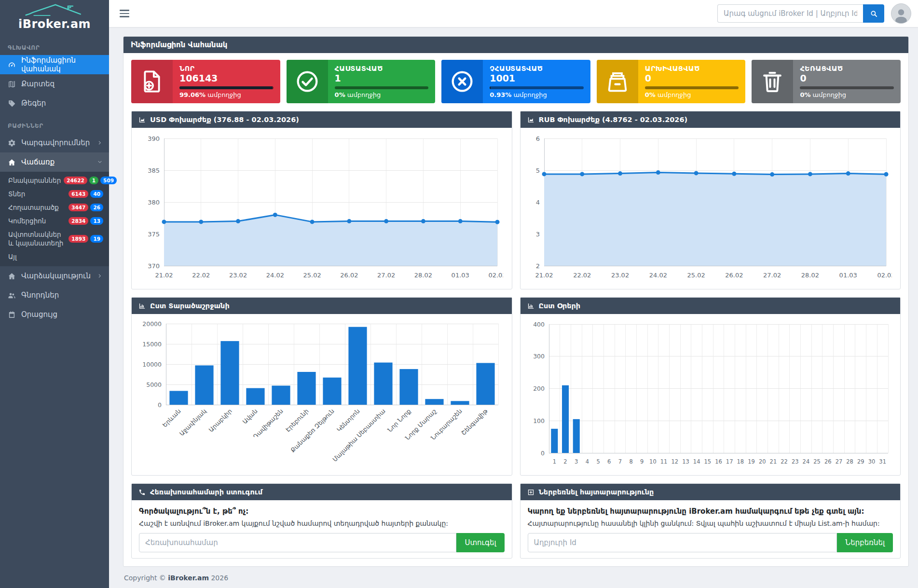 Image resolution: width=918 pixels, height=588 pixels. What do you see at coordinates (220, 421) in the screenshot?
I see `svg-text: Արաբկիր` at bounding box center [220, 421].